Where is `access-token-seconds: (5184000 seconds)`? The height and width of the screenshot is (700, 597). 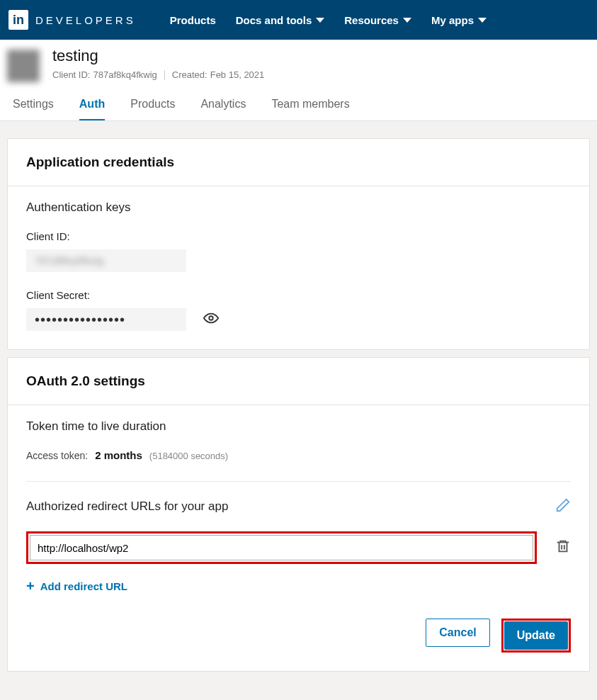 access-token-seconds: (5184000 seconds) is located at coordinates (188, 456).